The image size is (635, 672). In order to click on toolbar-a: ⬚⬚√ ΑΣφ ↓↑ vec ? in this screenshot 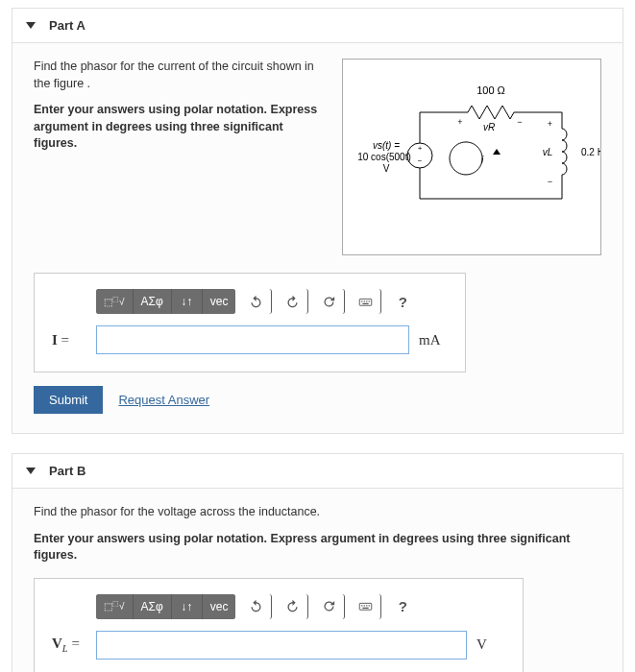, I will do `click(272, 301)`.